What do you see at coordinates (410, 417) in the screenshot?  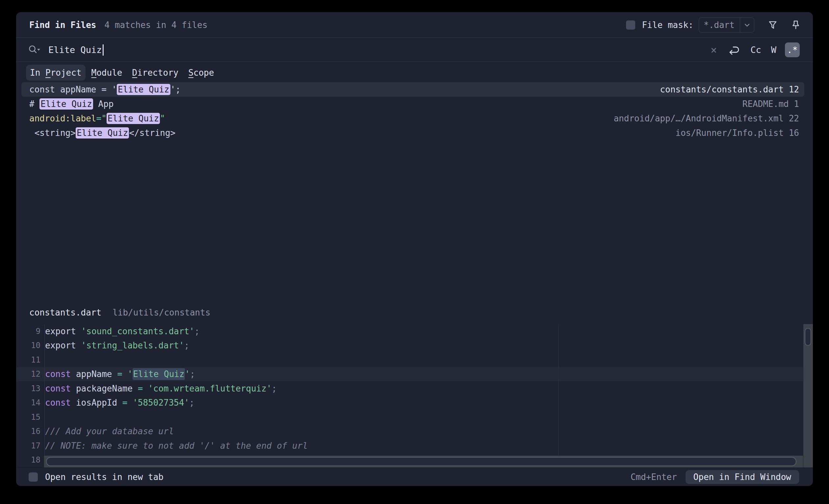 I see `code-line: 15` at bounding box center [410, 417].